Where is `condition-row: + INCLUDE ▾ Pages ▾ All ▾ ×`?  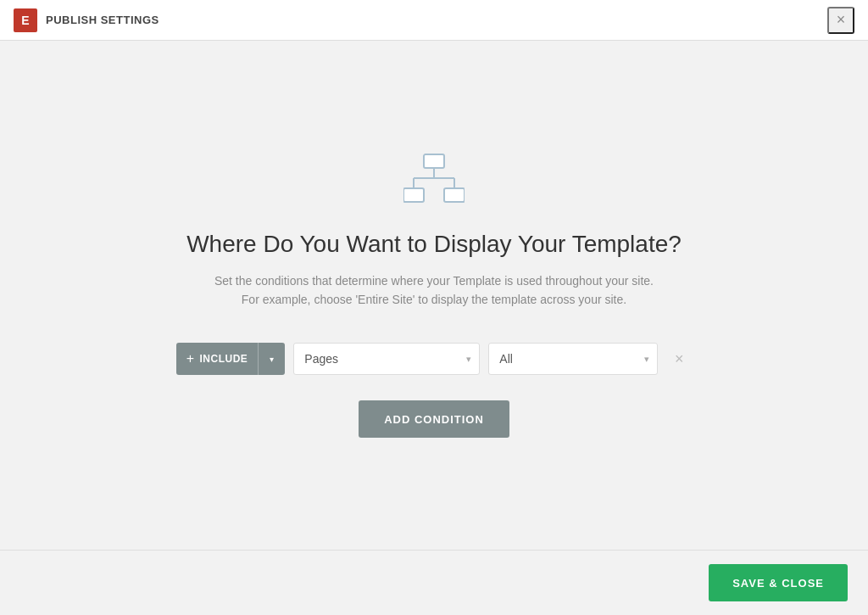
condition-row: + INCLUDE ▾ Pages ▾ All ▾ × is located at coordinates (434, 359).